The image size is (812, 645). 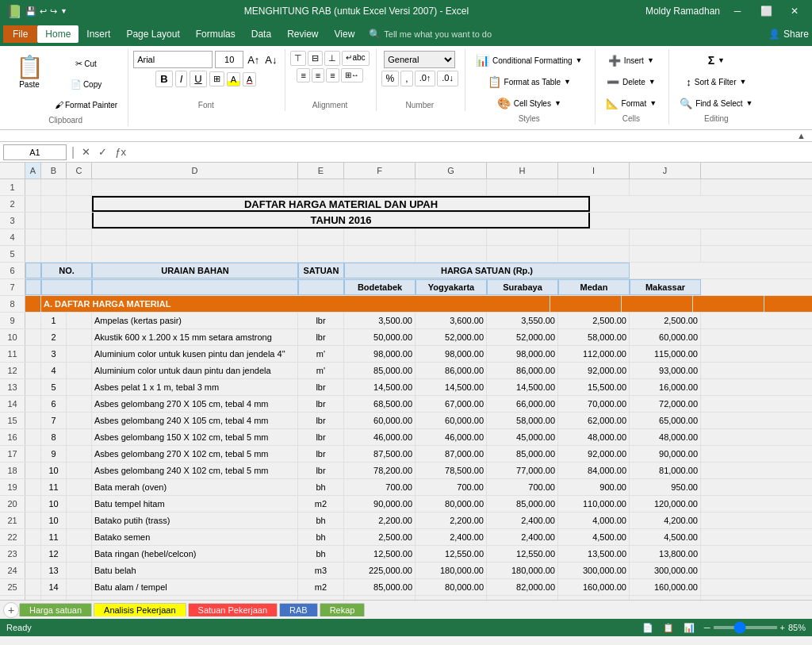 I want to click on cell-C16, so click(x=79, y=437).